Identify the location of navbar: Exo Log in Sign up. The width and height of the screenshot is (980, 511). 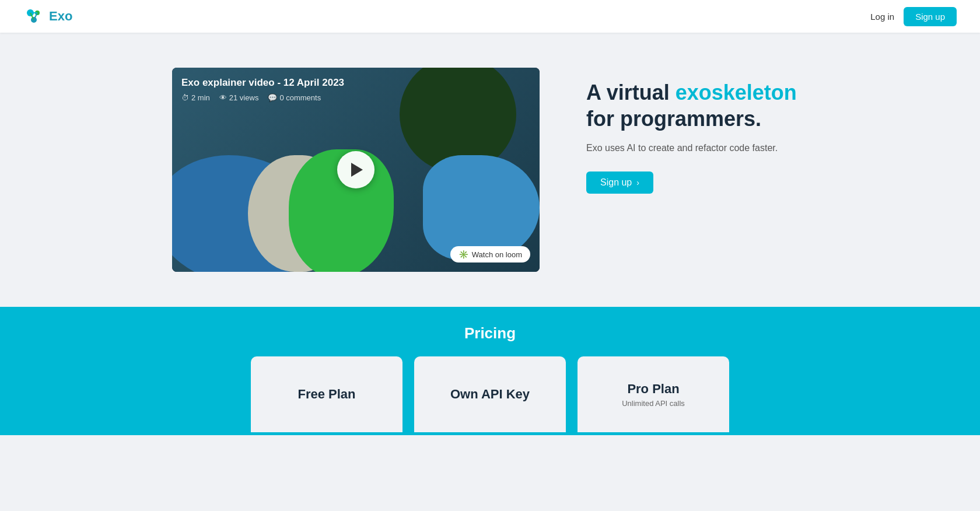
(490, 16).